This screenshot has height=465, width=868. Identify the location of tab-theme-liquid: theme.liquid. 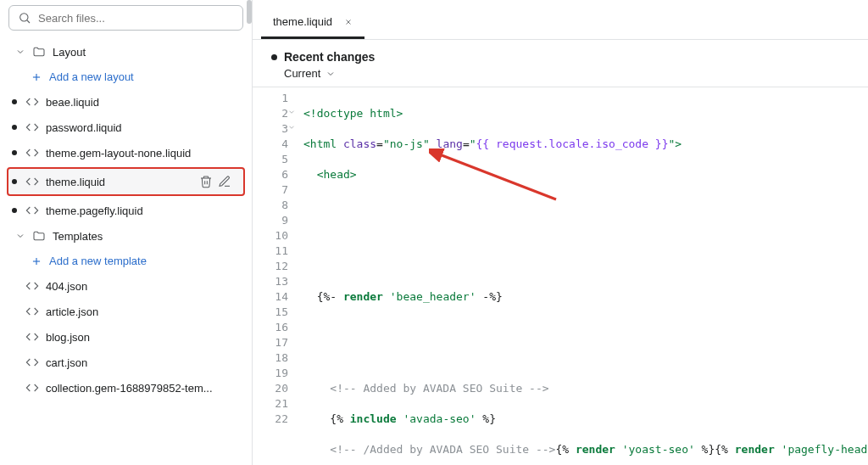
(313, 24).